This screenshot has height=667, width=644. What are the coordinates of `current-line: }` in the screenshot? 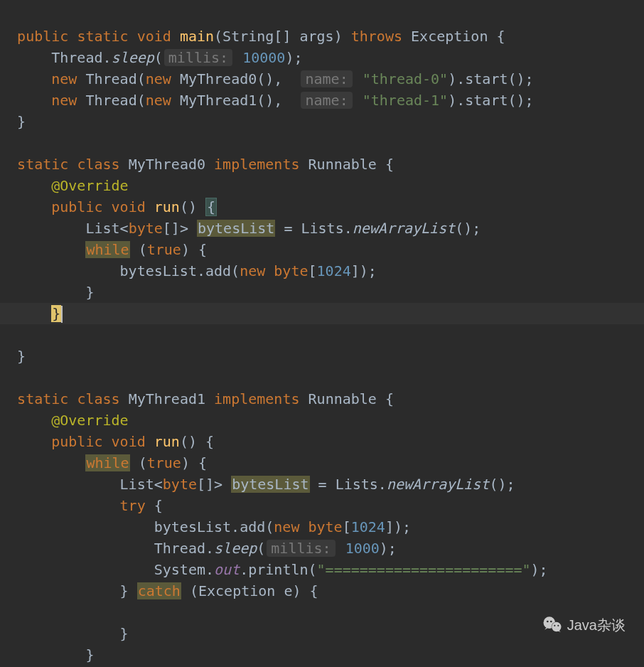 It's located at (322, 314).